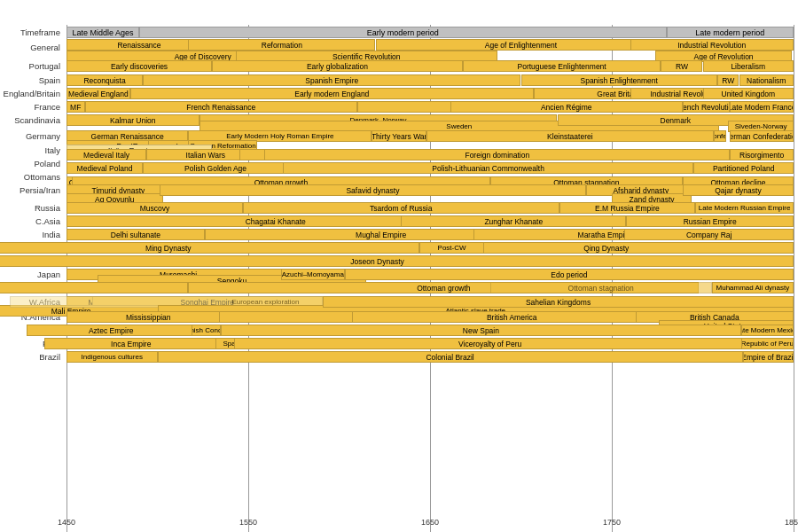  I want to click on timeline-bar: Age of Enlightenment, so click(521, 44).